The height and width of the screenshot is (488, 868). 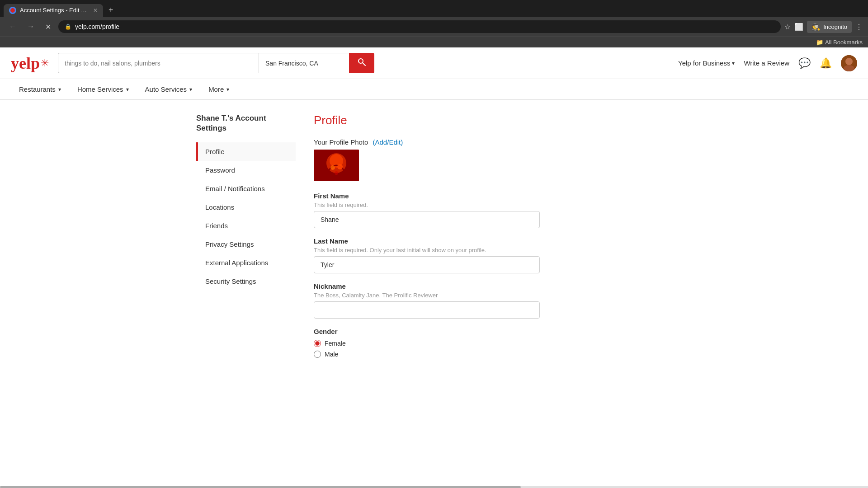 What do you see at coordinates (826, 63) in the screenshot?
I see `notifications-icon: 🔔` at bounding box center [826, 63].